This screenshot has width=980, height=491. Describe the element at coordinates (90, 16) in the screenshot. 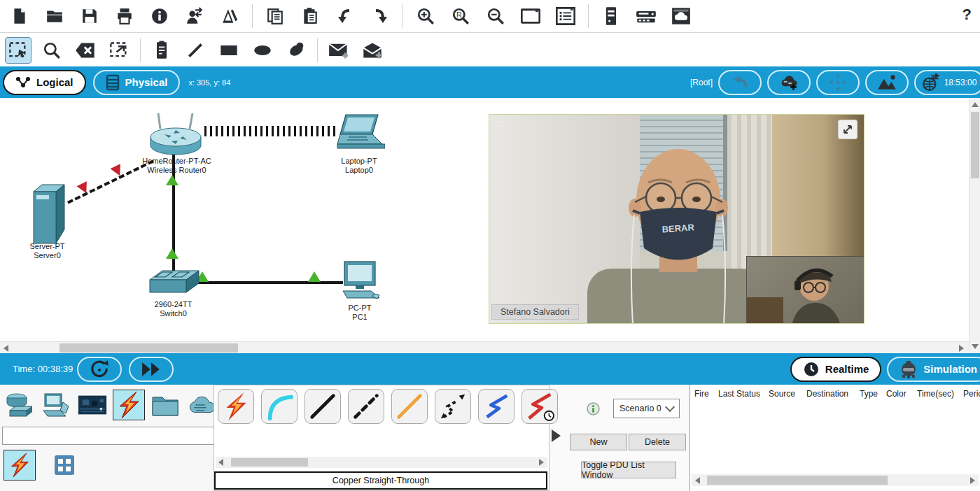

I see `save-button` at that location.